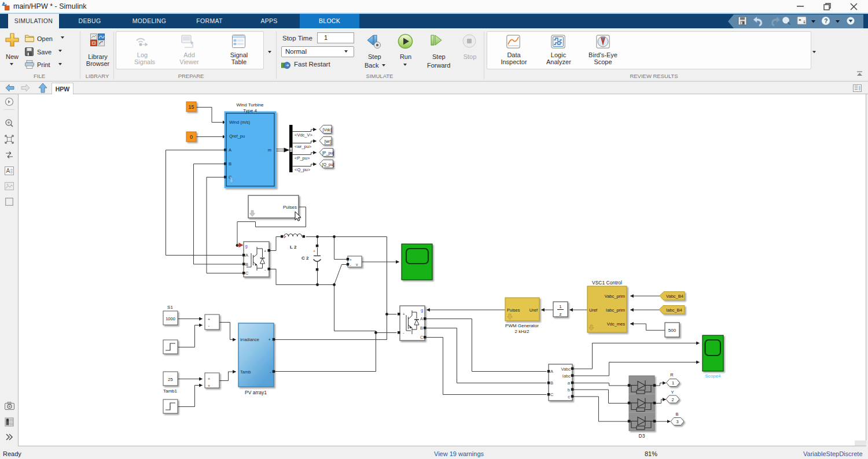 The image size is (868, 459). What do you see at coordinates (642, 436) in the screenshot?
I see `svg-text: D3` at bounding box center [642, 436].